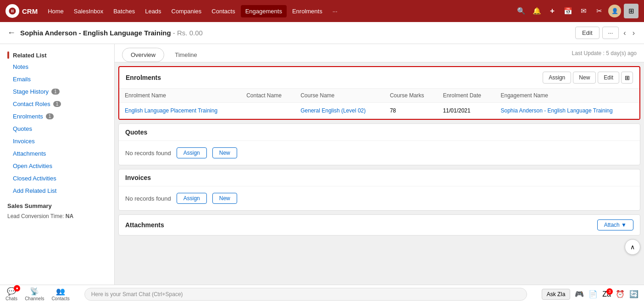 This screenshot has height=303, width=644. Describe the element at coordinates (616, 225) in the screenshot. I see `attach-button: Attach ▼` at that location.